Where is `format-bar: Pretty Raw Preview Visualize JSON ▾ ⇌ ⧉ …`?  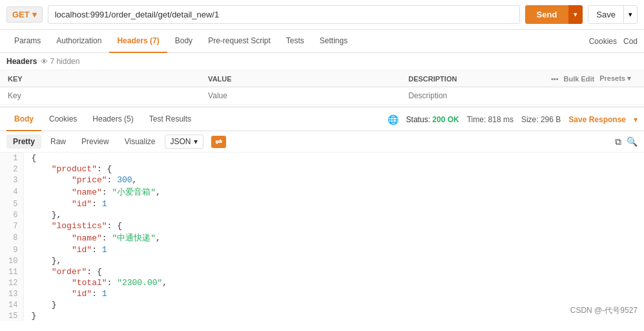 format-bar: Pretty Raw Preview Visualize JSON ▾ ⇌ ⧉ … is located at coordinates (322, 142).